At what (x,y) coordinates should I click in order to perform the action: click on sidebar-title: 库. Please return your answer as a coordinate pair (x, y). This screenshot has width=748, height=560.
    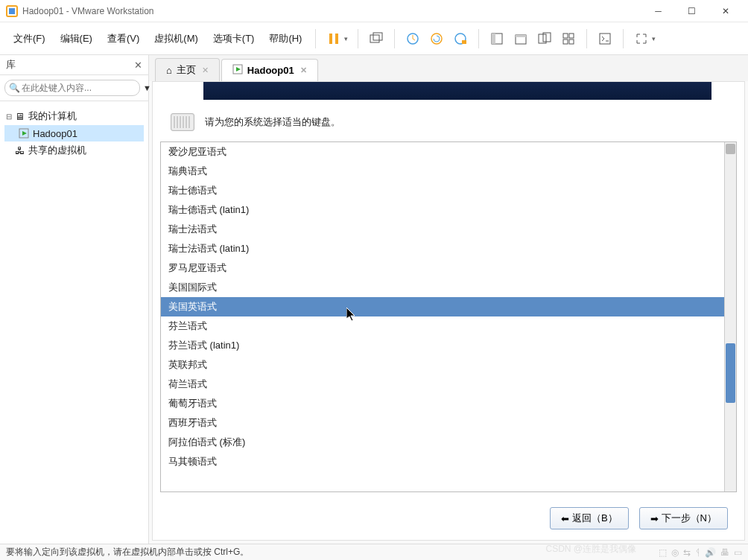
    Looking at the image, I should click on (10, 65).